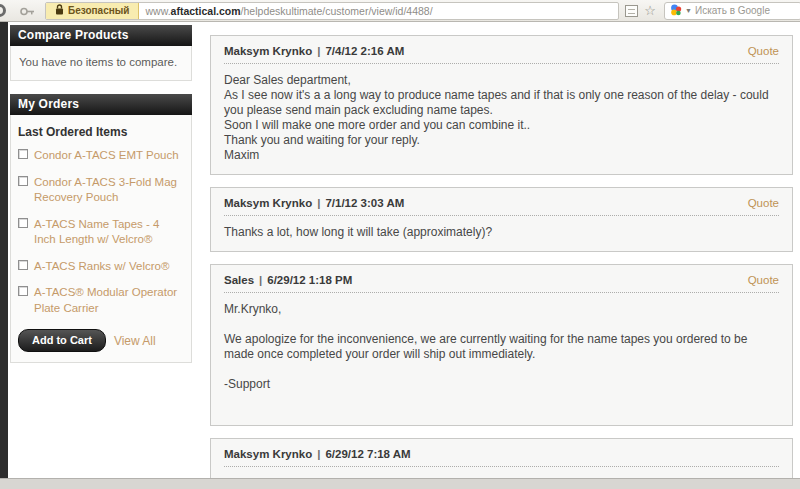 The image size is (800, 489). I want to click on message-timestamp: 6/29/12 1:18 PM, so click(310, 280).